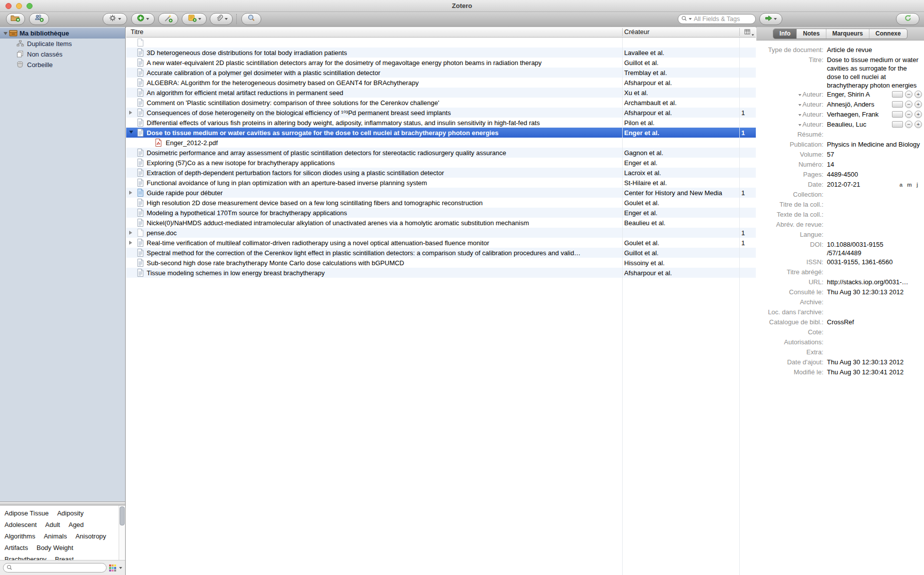 The image size is (924, 575). I want to click on item-row: An algorithm for efficient metal artifac…, so click(441, 93).